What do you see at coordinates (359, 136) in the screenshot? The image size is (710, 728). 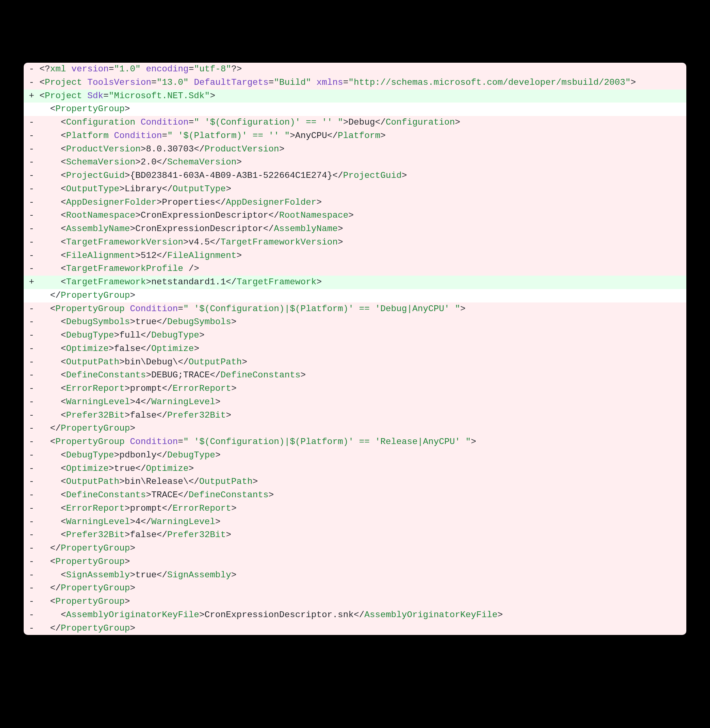 I see `xml-tag: Platform` at bounding box center [359, 136].